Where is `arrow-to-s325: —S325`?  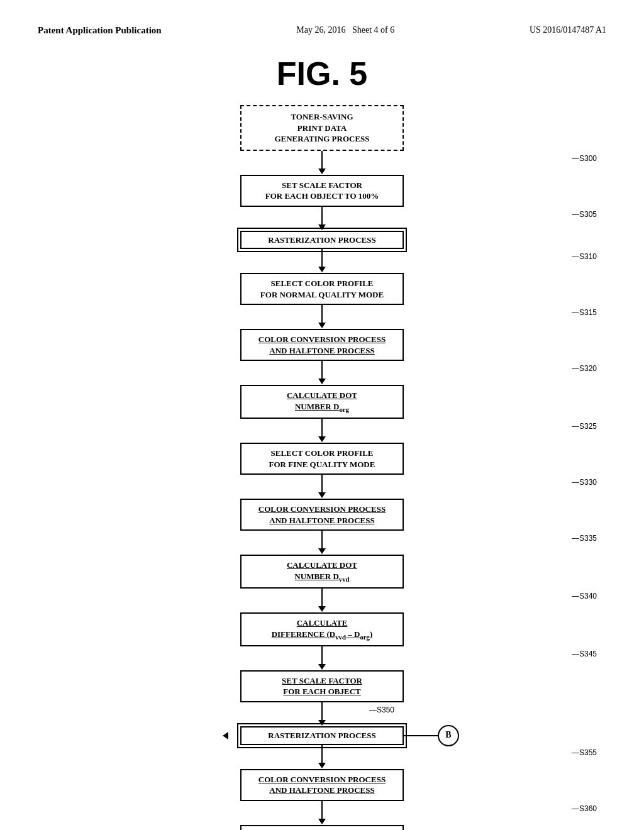
arrow-to-s325: —S325 is located at coordinates (322, 431).